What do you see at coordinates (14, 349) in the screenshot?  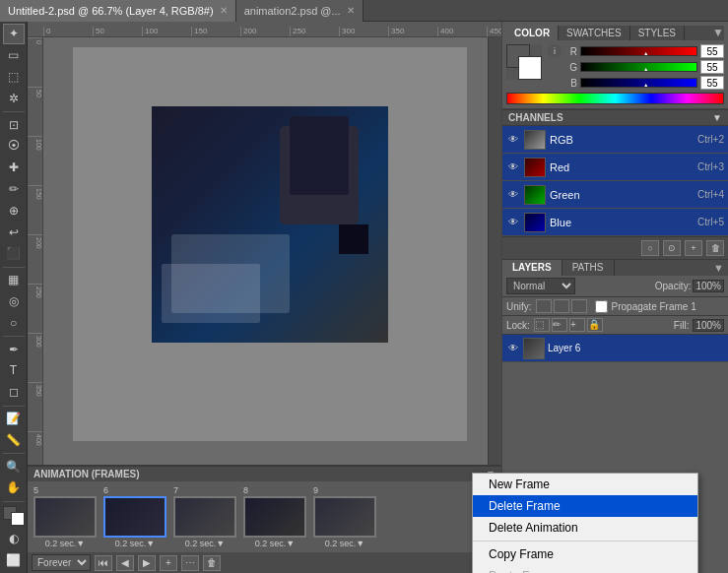 I see `tool-pen: ✒` at bounding box center [14, 349].